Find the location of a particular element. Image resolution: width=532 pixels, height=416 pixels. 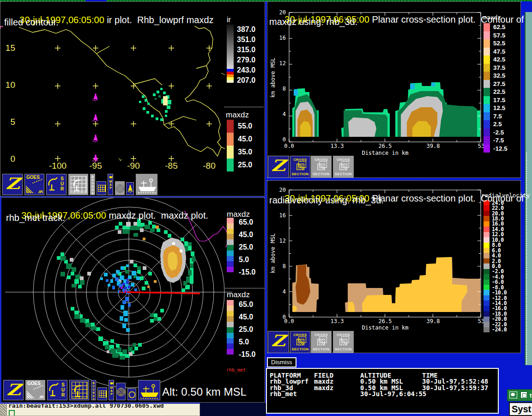

x-axis-title: Distance in km is located at coordinates (385, 328).